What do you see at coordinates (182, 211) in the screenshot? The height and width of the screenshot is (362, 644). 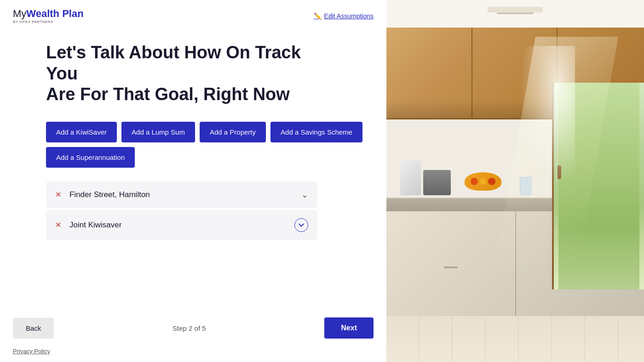 I see `items-list: ✕ Finder Street, Hamilton ⌄ ✕ Joint Kiwi…` at bounding box center [182, 211].